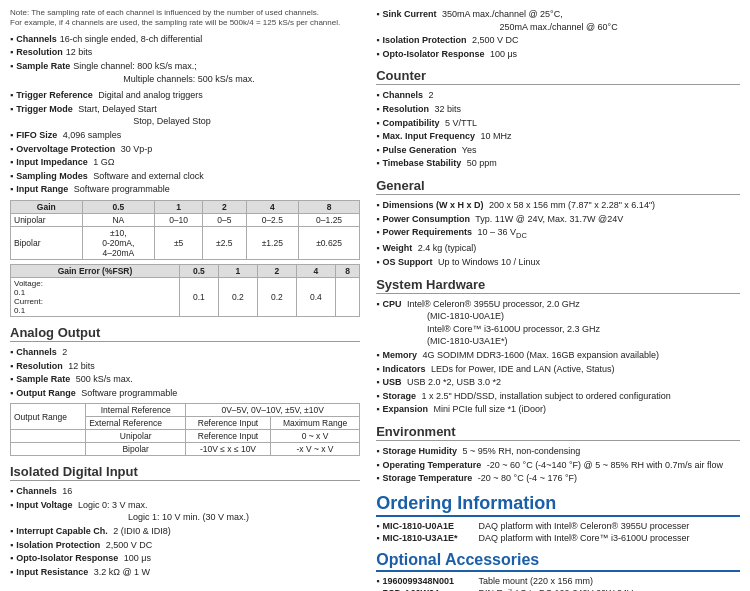 The image size is (750, 591). I want to click on general-title: General, so click(558, 186).